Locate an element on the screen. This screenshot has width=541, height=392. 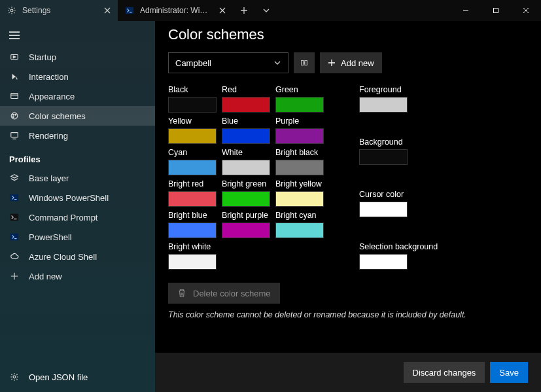
cmd-icon is located at coordinates (14, 217).